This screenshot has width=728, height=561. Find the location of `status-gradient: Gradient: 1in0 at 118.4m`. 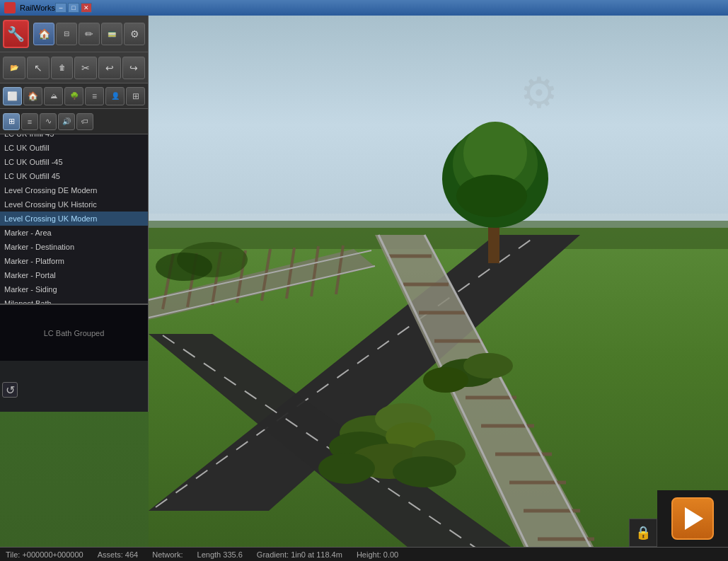

status-gradient: Gradient: 1in0 at 118.4m is located at coordinates (300, 555).